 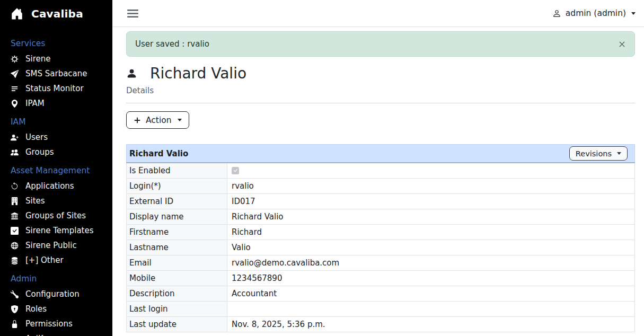 What do you see at coordinates (381, 263) in the screenshot?
I see `table-row: Email rvalio@demo.cavaliba.com` at bounding box center [381, 263].